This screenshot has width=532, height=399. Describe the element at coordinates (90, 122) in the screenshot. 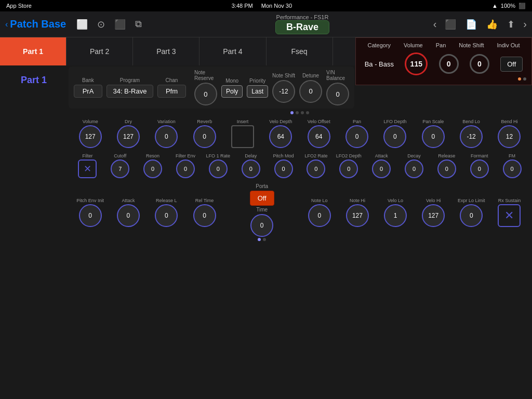

I see `param-label-volume: Volume` at that location.